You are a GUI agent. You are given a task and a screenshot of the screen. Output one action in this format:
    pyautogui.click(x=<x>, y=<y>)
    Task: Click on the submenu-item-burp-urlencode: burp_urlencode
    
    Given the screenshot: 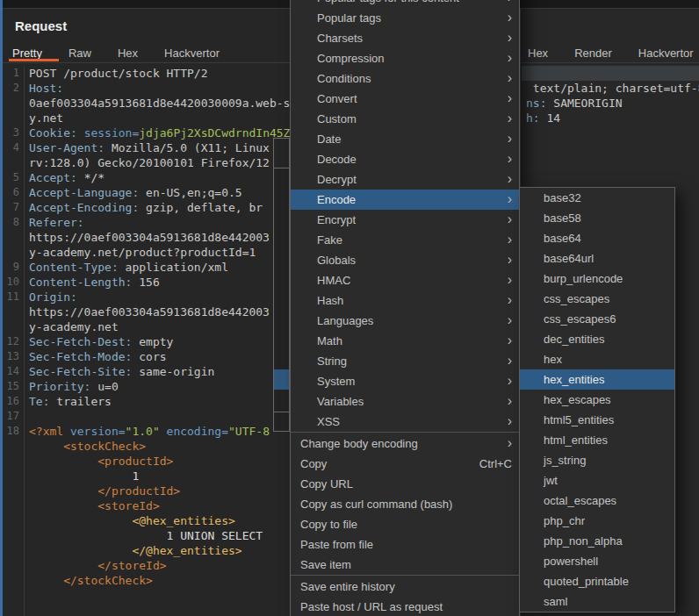 What is the action you would take?
    pyautogui.click(x=597, y=279)
    